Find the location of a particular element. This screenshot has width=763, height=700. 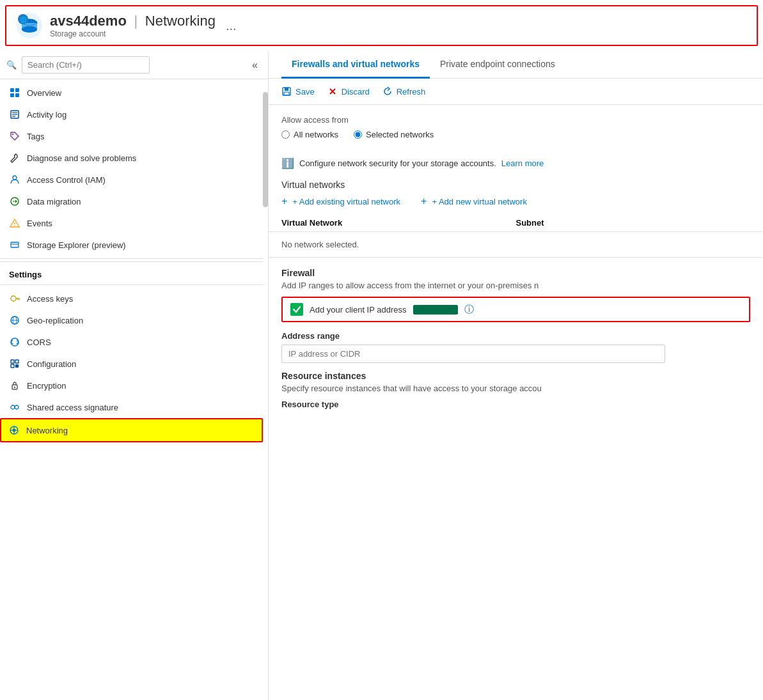

header-subtitle: Storage account is located at coordinates (133, 34).